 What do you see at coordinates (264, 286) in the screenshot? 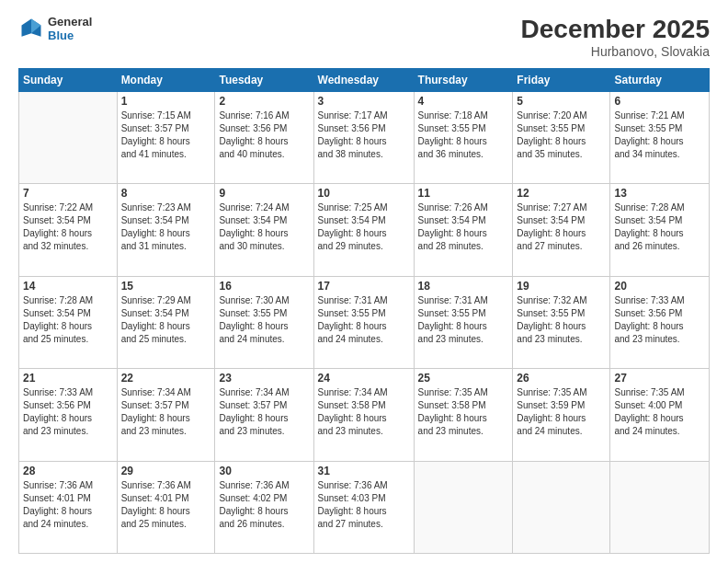
I see `day-number: 16` at bounding box center [264, 286].